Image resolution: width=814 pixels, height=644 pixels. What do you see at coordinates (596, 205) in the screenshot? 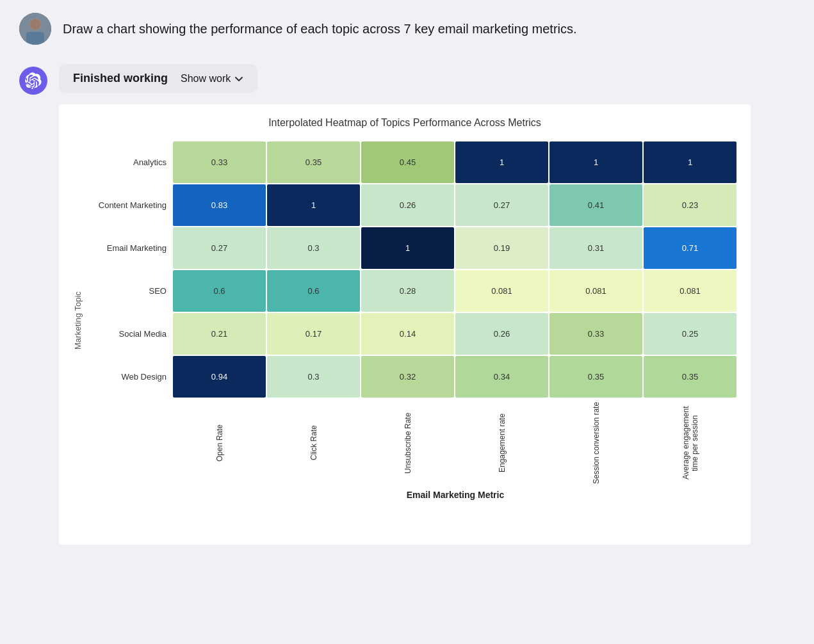
I see `cell-content-session-conversion: 0.41` at bounding box center [596, 205].